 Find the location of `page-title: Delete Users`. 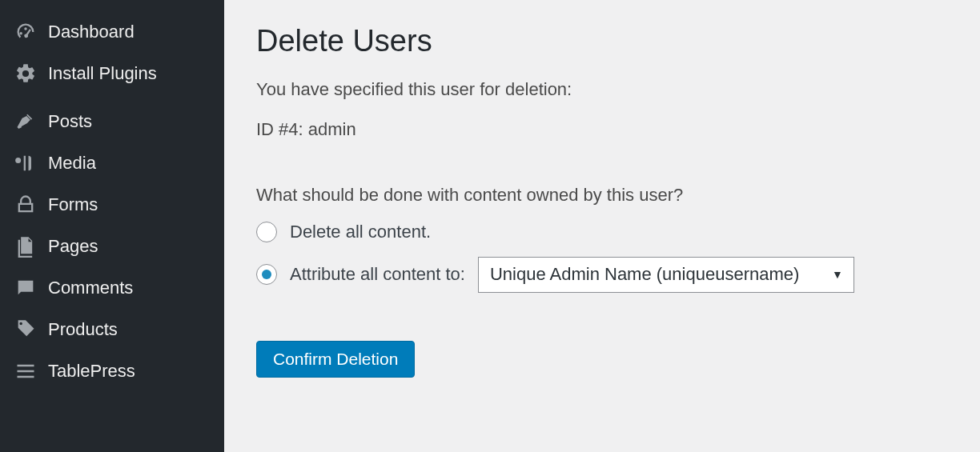

page-title: Delete Users is located at coordinates (602, 42).